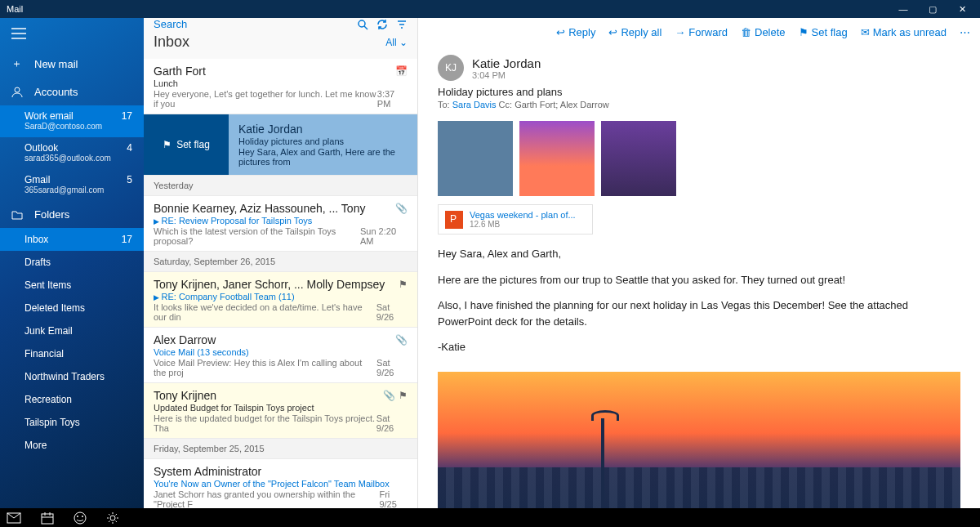 The image size is (980, 527). I want to click on ellipsis-icon: ⋯, so click(965, 33).